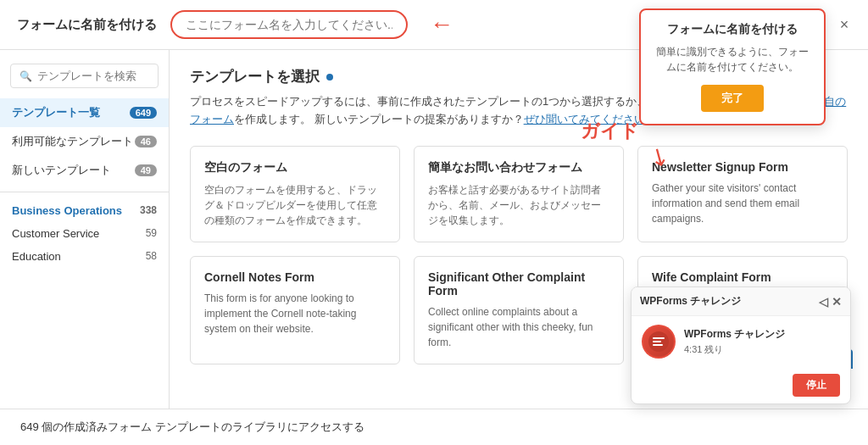 The height and width of the screenshot is (445, 868). I want to click on search-input, so click(93, 76).